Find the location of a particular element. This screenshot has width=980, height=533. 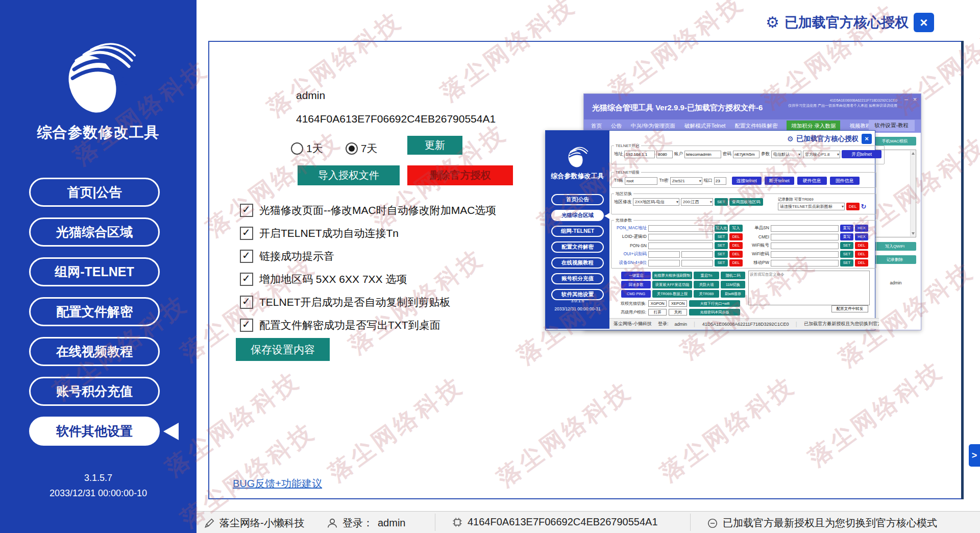

minimize-icon: – is located at coordinates (906, 100).